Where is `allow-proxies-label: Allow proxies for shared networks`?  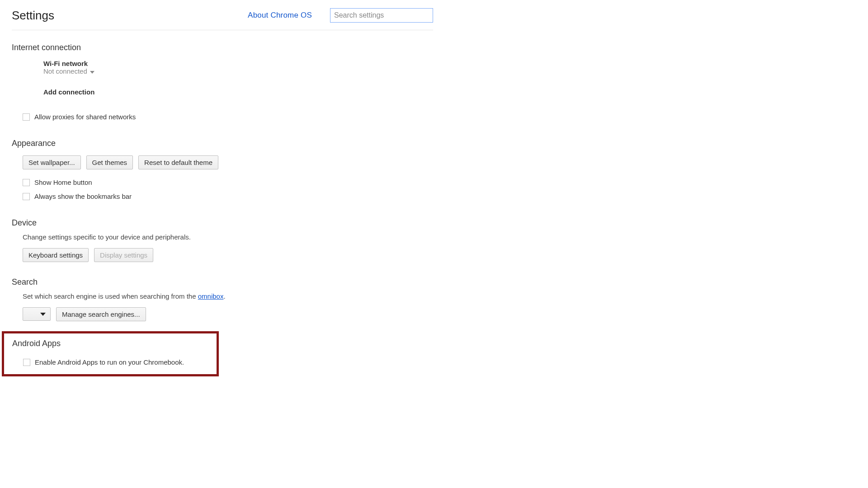 allow-proxies-label: Allow proxies for shared networks is located at coordinates (85, 117).